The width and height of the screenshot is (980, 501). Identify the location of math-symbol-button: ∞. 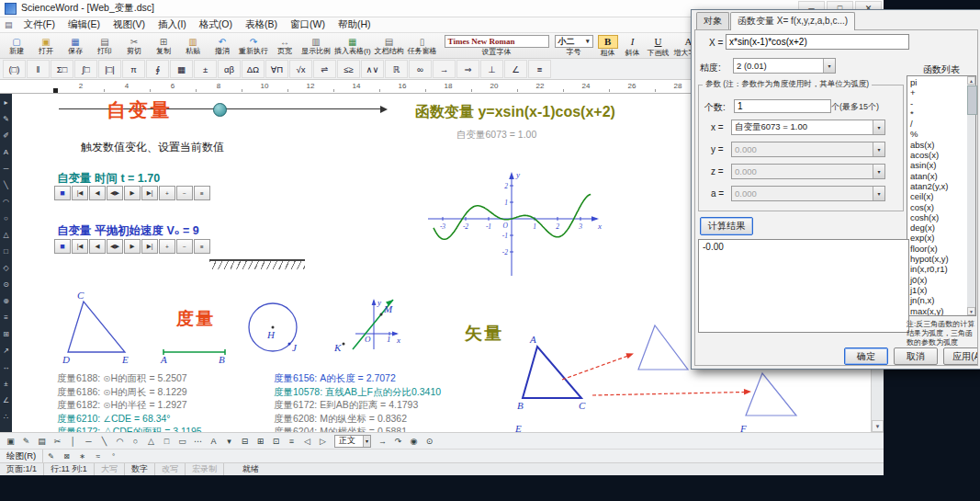
(421, 69).